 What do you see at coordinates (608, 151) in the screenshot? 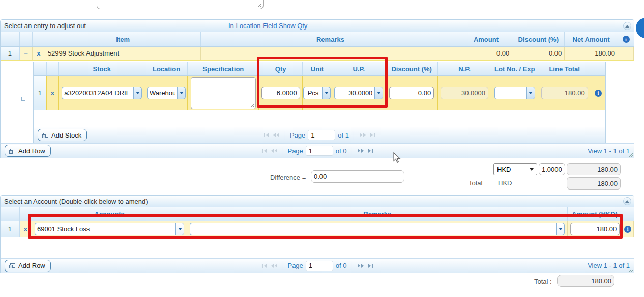
I see `view-records-label: View 1 - 1 of 1` at bounding box center [608, 151].